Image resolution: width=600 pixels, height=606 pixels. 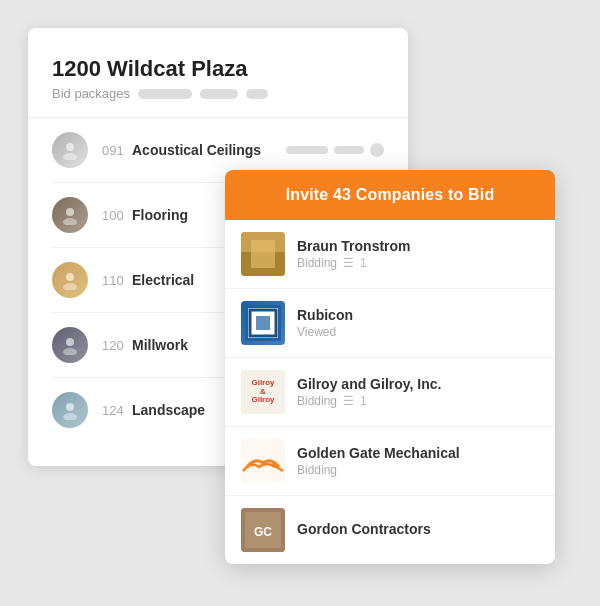 What do you see at coordinates (263, 323) in the screenshot?
I see `company-logo-rubicon` at bounding box center [263, 323].